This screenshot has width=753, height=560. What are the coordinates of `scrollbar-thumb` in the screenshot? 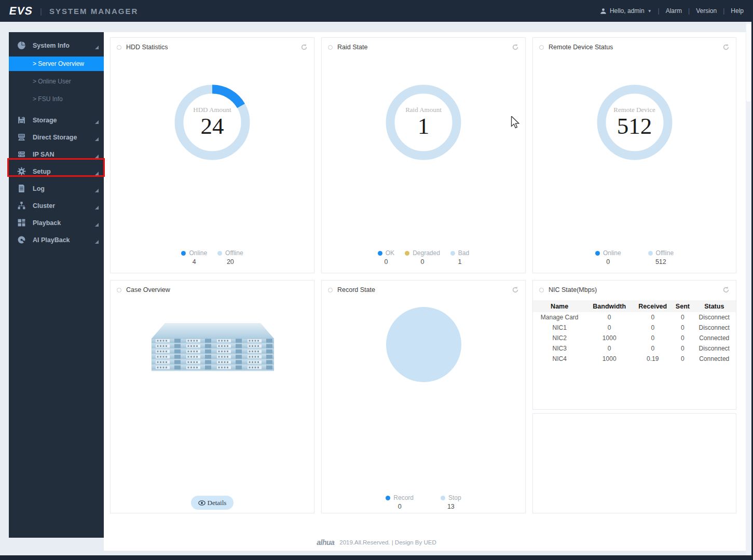 It's located at (748, 63).